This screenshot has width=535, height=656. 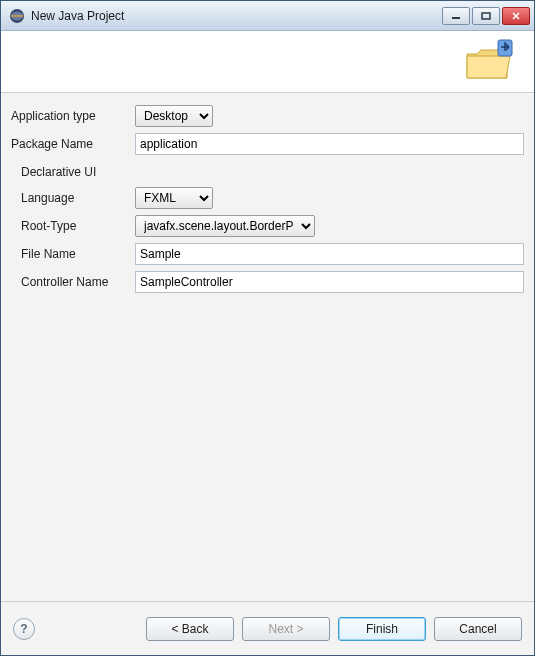 What do you see at coordinates (286, 629) in the screenshot?
I see `next-button: Next >` at bounding box center [286, 629].